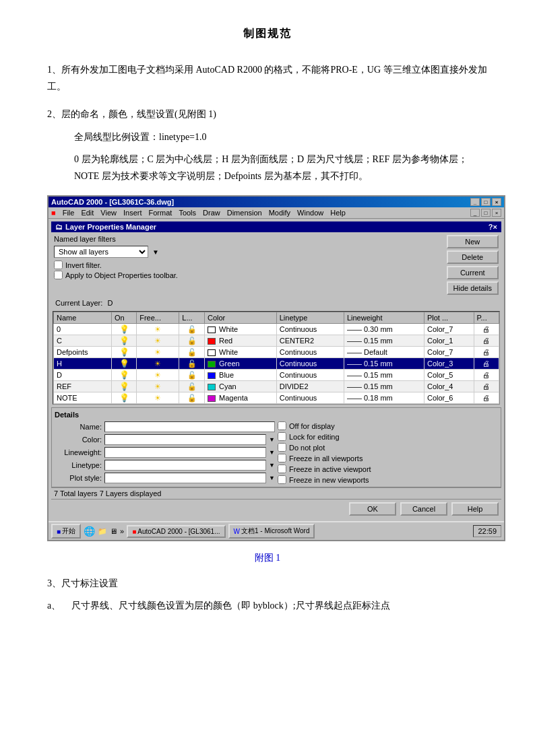  Describe the element at coordinates (473, 242) in the screenshot. I see `new-layer-button: New` at that location.